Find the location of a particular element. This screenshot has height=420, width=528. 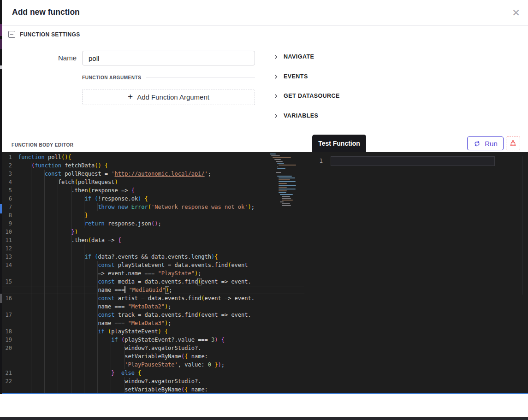

minimap is located at coordinates (286, 180).